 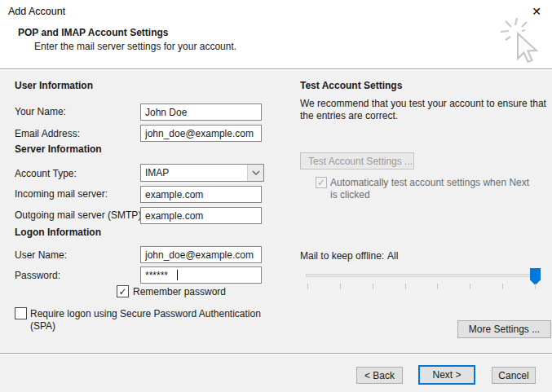 I want to click on password-label: Password:, so click(x=38, y=275).